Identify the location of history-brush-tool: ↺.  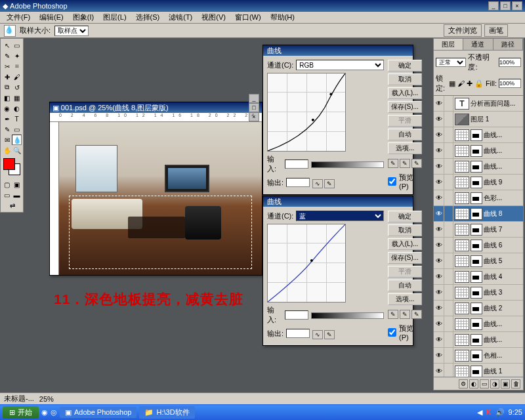
(17, 87).